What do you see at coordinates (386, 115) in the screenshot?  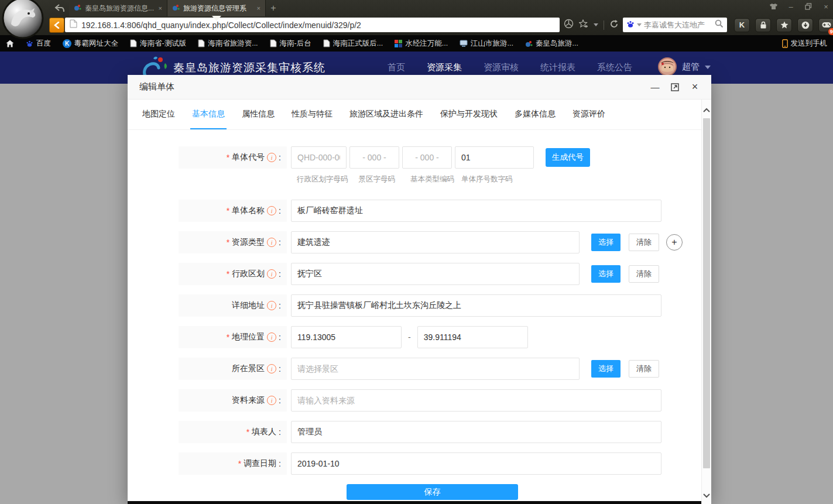 I see `tab-region-access: 旅游区域及进出条件` at bounding box center [386, 115].